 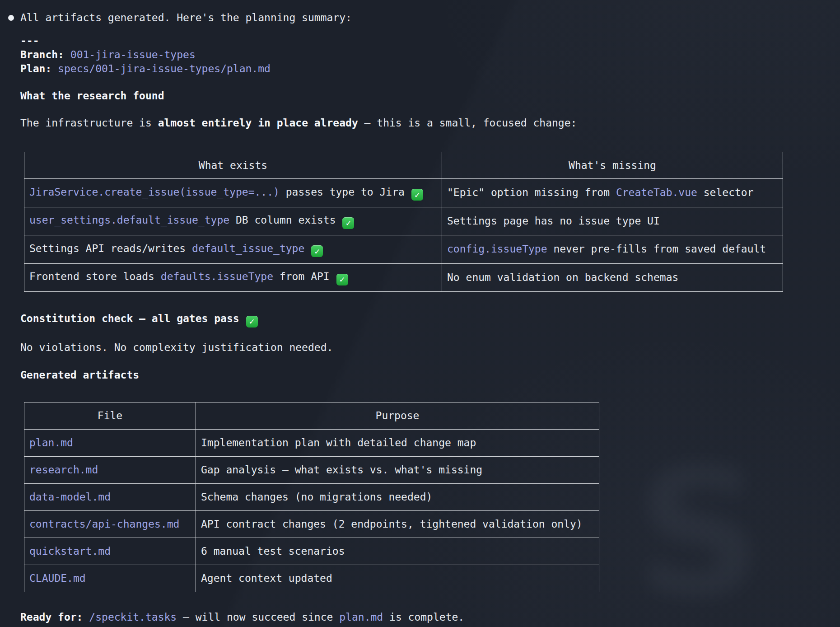 What do you see at coordinates (420, 18) in the screenshot?
I see `intro-line: All artifacts generated. Here's the plan…` at bounding box center [420, 18].